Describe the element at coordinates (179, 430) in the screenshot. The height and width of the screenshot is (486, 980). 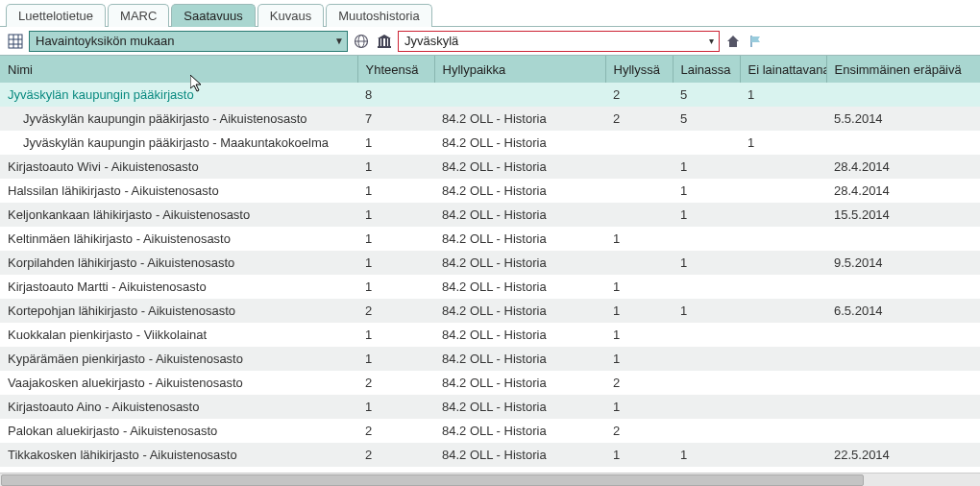
I see `cell: Palokan aluekirjasto - Aikuistenosasto` at that location.